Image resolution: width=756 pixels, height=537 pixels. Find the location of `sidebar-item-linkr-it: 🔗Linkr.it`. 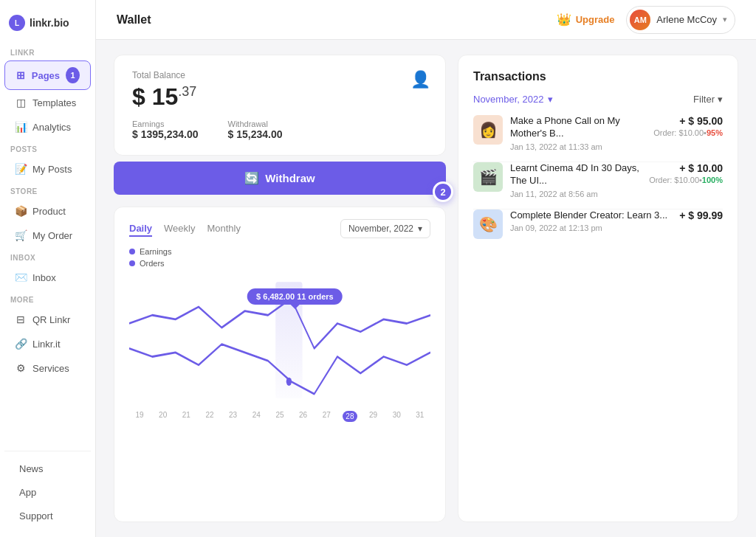

sidebar-item-linkr-it: 🔗Linkr.it is located at coordinates (47, 344).